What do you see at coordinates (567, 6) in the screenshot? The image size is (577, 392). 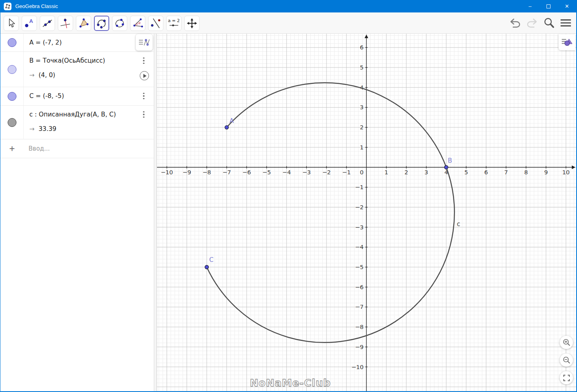 I see `close-button: ✕` at bounding box center [567, 6].